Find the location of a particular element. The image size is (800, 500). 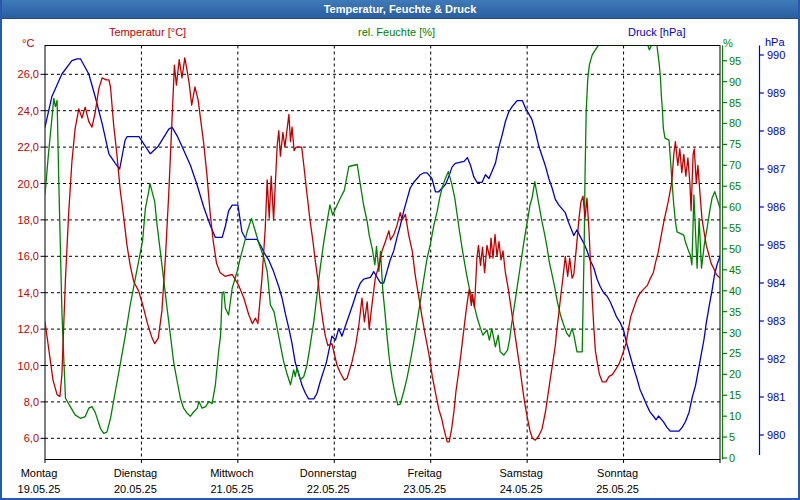

y-axis-percent-tick-label: 50 is located at coordinates (735, 249).